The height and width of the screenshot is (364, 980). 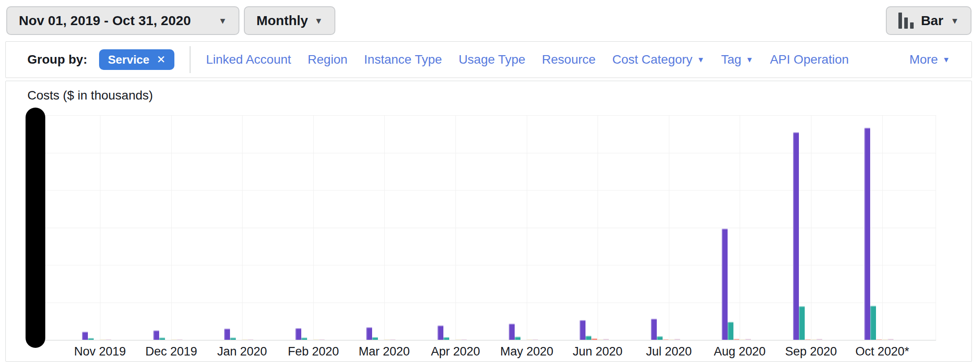 I want to click on group-by-option-usage-type: Usage Type, so click(x=492, y=60).